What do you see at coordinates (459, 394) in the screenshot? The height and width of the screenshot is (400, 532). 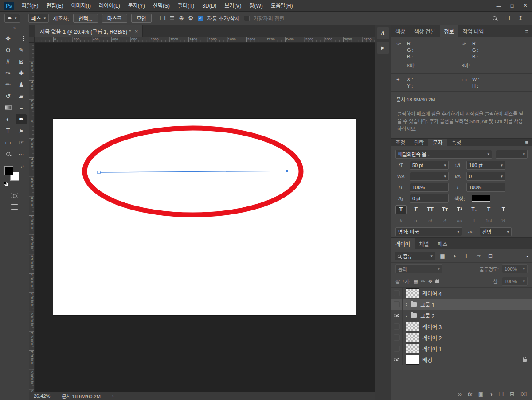 I see `link-layers-icon: ∞` at bounding box center [459, 394].